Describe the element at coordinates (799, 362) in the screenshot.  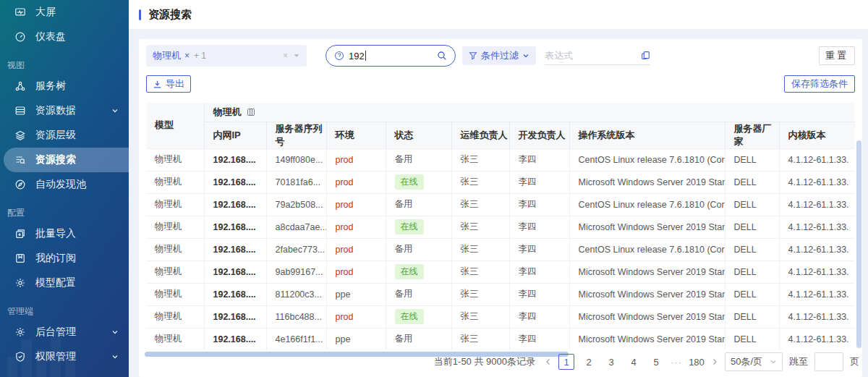
I see `jump-prefix-label: 跳至` at that location.